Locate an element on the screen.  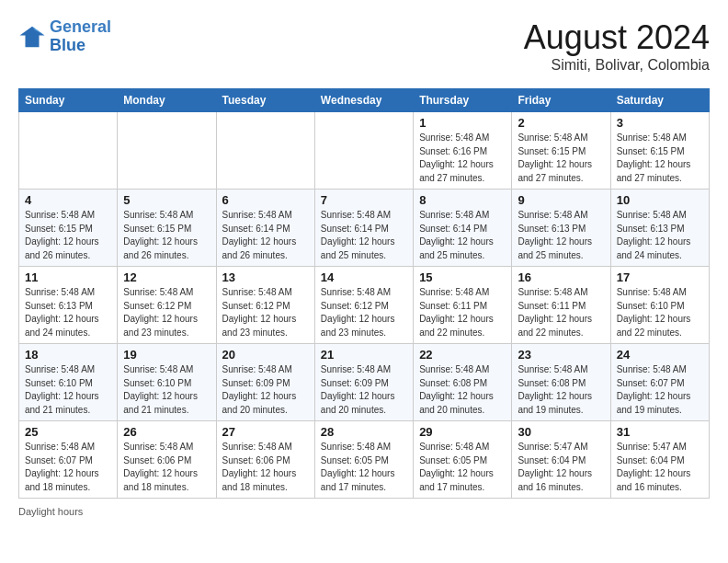
calendar-cell: 9Sunrise: 5:48 AMSunset: 6:13 PMDaylight… is located at coordinates (561, 228).